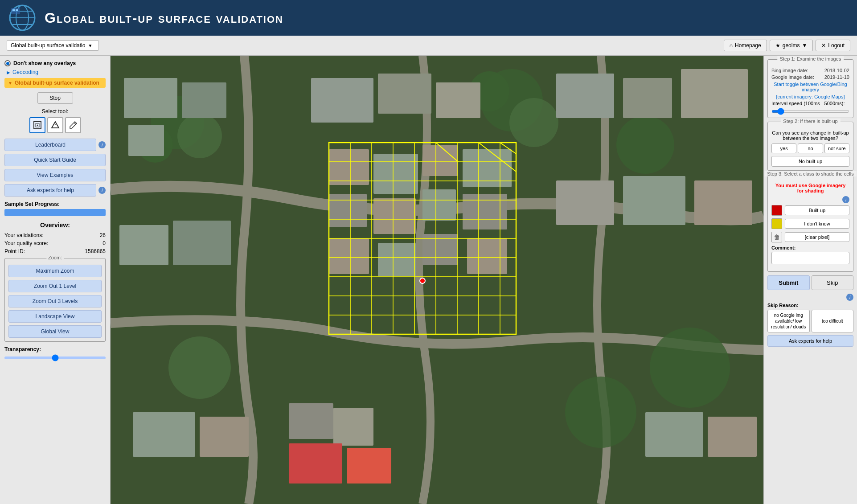  Describe the element at coordinates (790, 70) in the screenshot. I see `bing-date-label: Bing image date:` at that location.